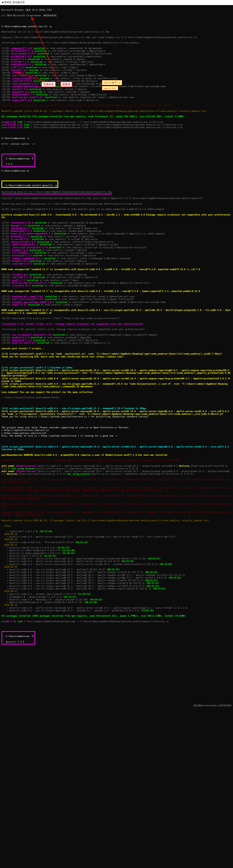 The height and width of the screenshot is (868, 233). What do you see at coordinates (117, 417) in the screenshot?
I see `script-line: Thank you for using core-js ( https://gi…` at bounding box center [117, 417].